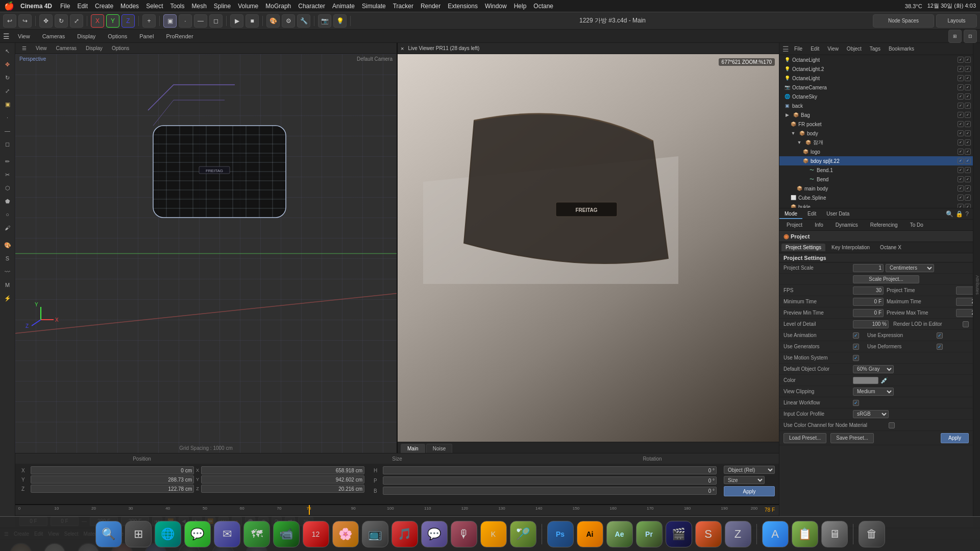 The width and height of the screenshot is (980, 551). What do you see at coordinates (462, 6) in the screenshot?
I see `menu-extensions: Extensions` at bounding box center [462, 6].